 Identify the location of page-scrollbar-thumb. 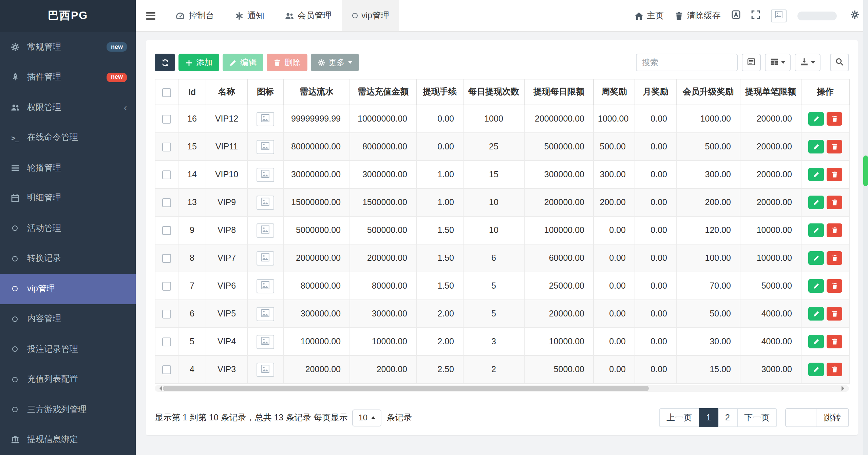
(866, 171).